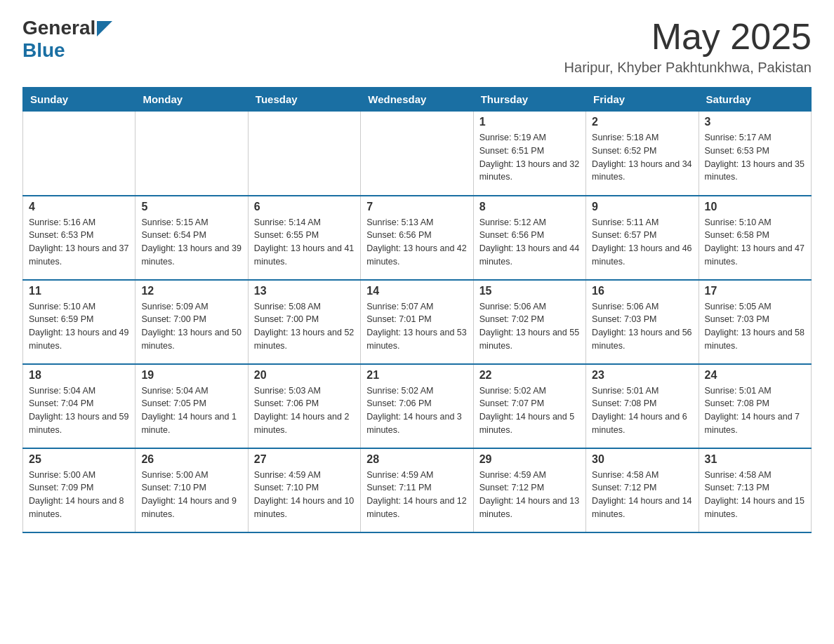 This screenshot has width=834, height=644. Describe the element at coordinates (642, 327) in the screenshot. I see `sun-info: Sunrise: 5:06 AMSunset: 7:03 PMDaylight:…` at that location.